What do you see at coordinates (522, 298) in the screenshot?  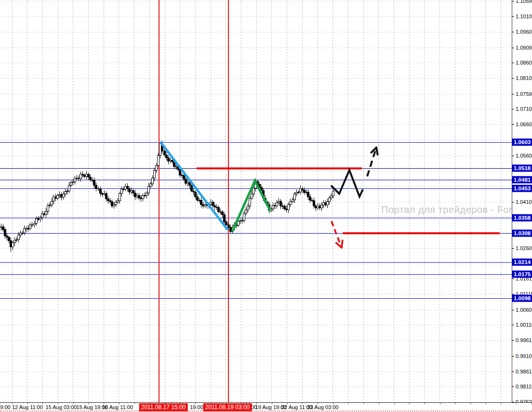 I see `price-level-tag: 1.0098` at bounding box center [522, 298].